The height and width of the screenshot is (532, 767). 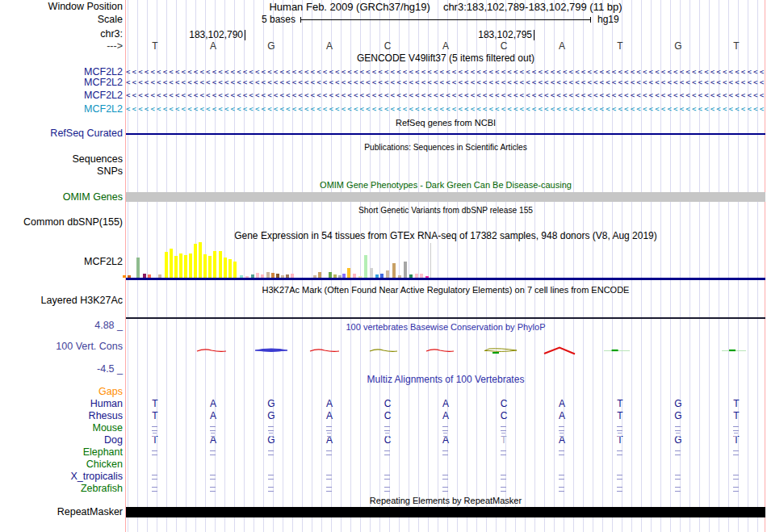 What do you see at coordinates (446, 290) in the screenshot?
I see `h3k27ac-track-title: H3K27Ac Mark (Often Found Near Active Re…` at bounding box center [446, 290].